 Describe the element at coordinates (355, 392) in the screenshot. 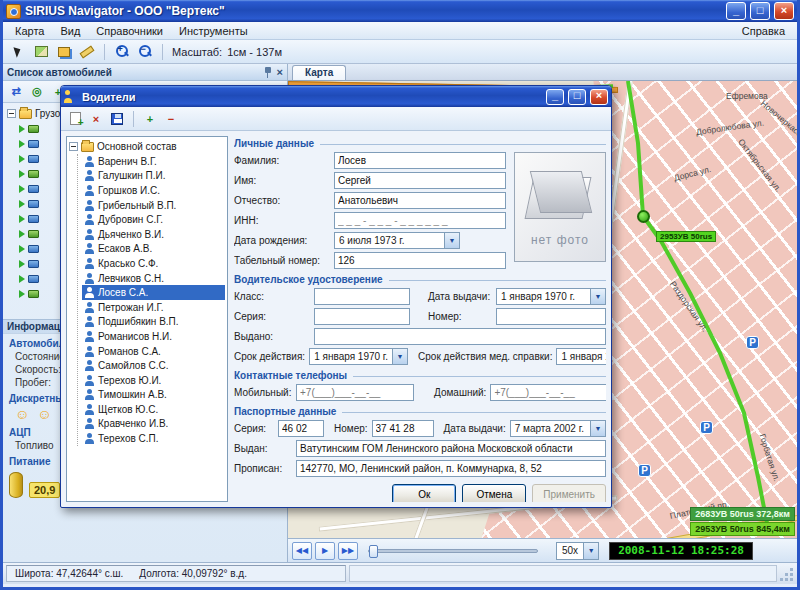

I see `mobile-field` at that location.